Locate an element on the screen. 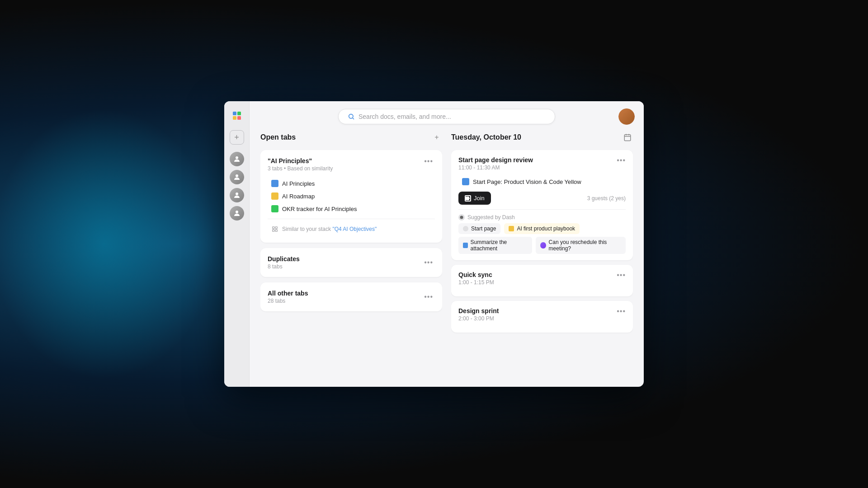 The height and width of the screenshot is (488, 868). header-avatar is located at coordinates (627, 117).